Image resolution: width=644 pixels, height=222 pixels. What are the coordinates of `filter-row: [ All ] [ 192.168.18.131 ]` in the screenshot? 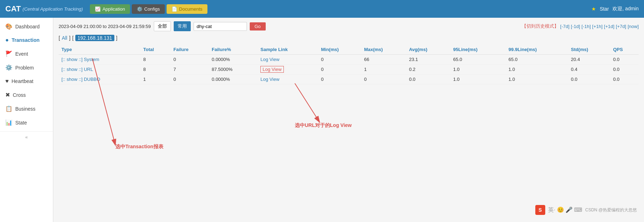 It's located at (349, 38).